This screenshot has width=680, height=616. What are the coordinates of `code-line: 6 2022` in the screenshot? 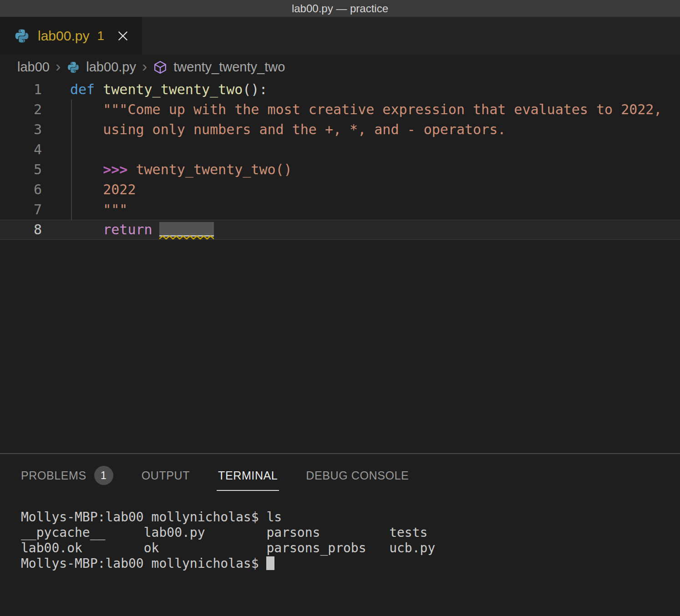 It's located at (340, 190).